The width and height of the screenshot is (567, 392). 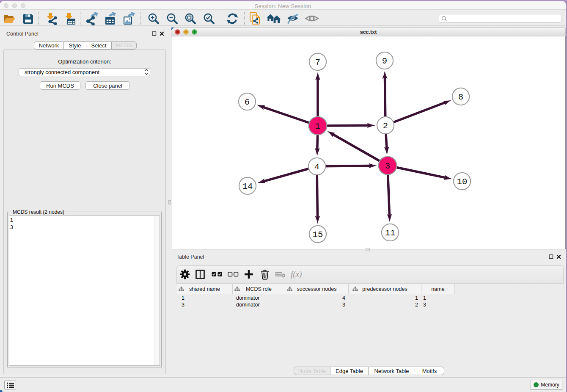 I want to click on svg-text: 4, so click(x=317, y=167).